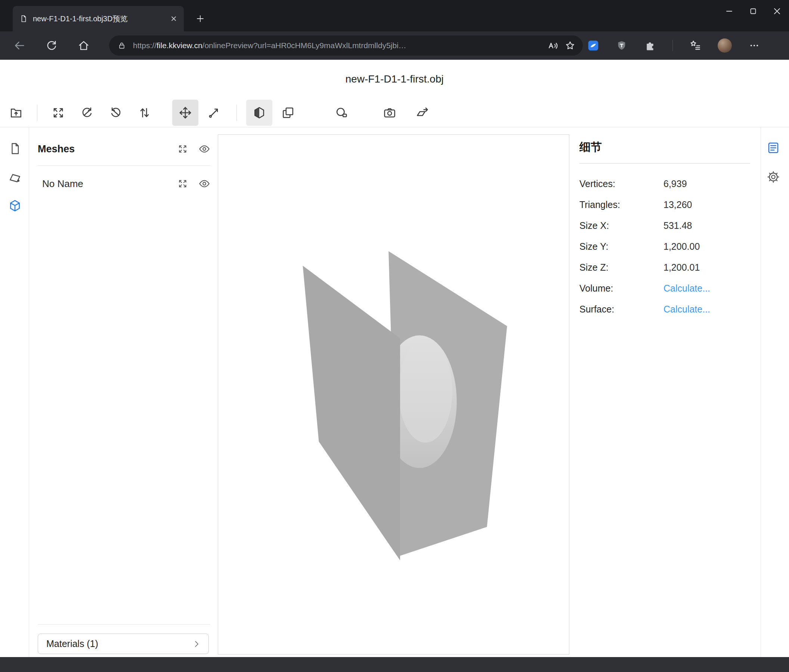 The width and height of the screenshot is (789, 672). I want to click on extbar-divider, so click(672, 46).